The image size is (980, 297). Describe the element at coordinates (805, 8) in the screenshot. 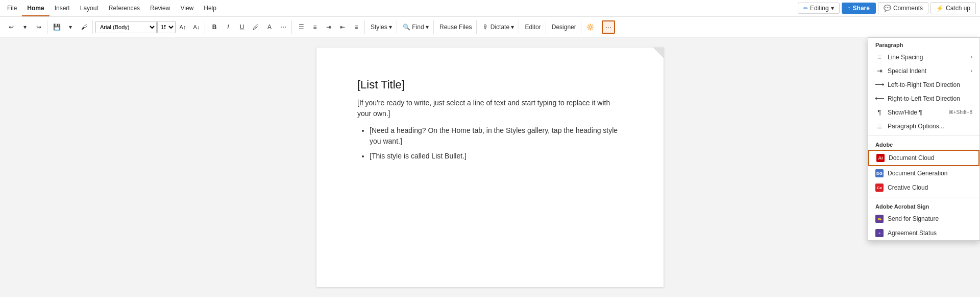

I see `pencil-icon: ✏` at that location.